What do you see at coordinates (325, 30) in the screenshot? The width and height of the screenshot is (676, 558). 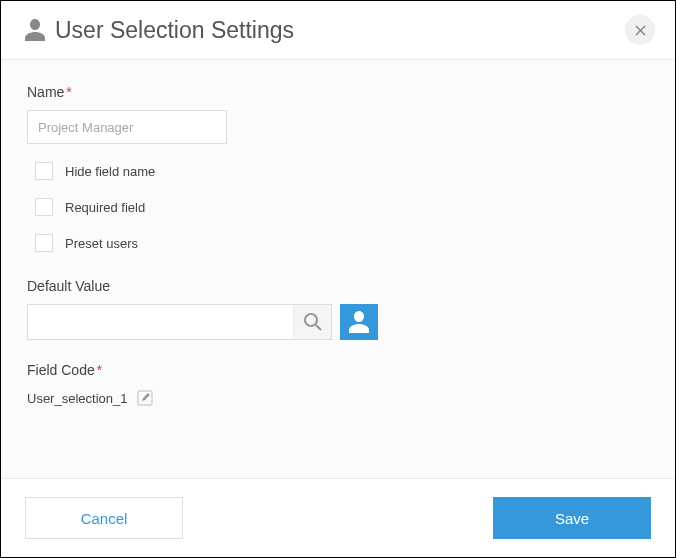 I see `modal-title-wrap: User Selection Settings` at bounding box center [325, 30].